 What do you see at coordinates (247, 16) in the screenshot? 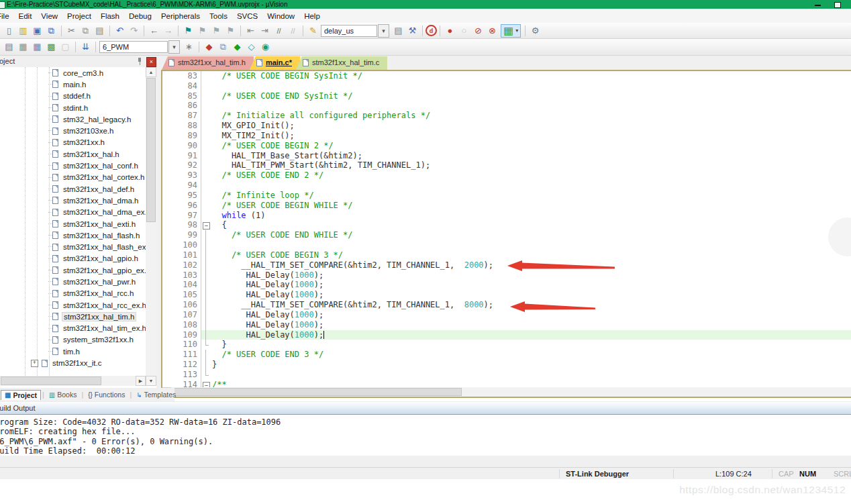
I see `menu-item-svcs: SVCS` at bounding box center [247, 16].